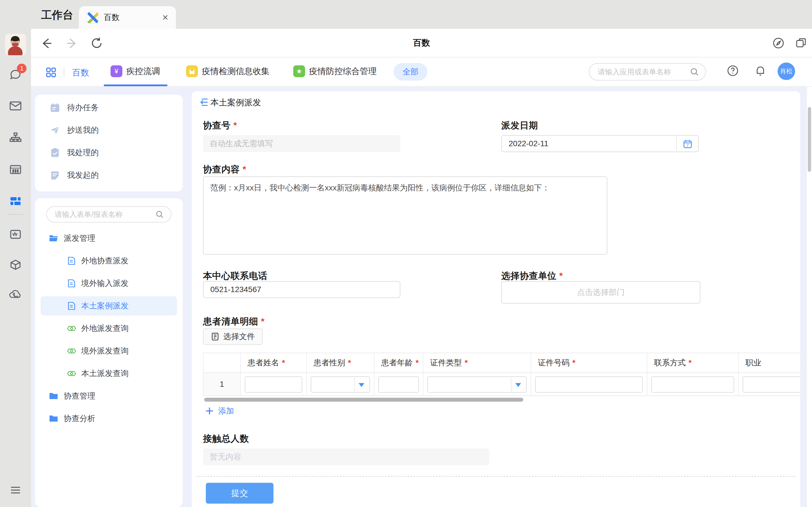 The width and height of the screenshot is (812, 507). I want to click on gender-select, so click(340, 384).